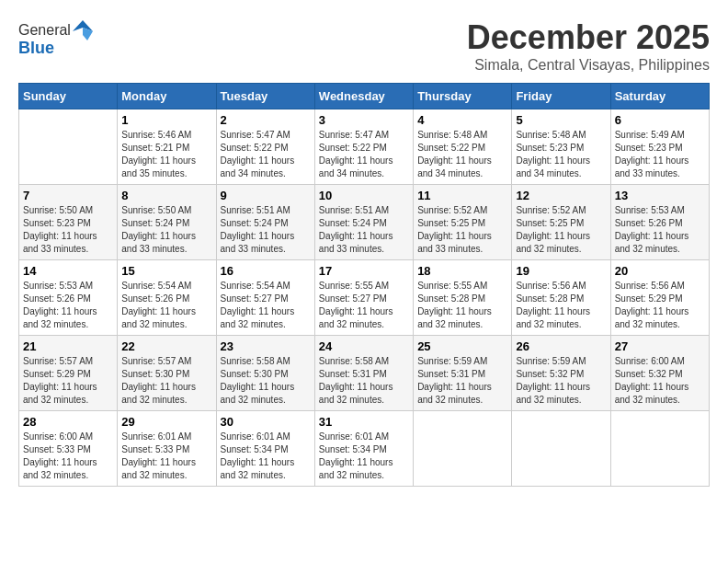 The height and width of the screenshot is (563, 728). What do you see at coordinates (166, 305) in the screenshot?
I see `day-info: Sunrise: 5:54 AM Sunset: 5:26 PM Dayligh…` at bounding box center [166, 305].